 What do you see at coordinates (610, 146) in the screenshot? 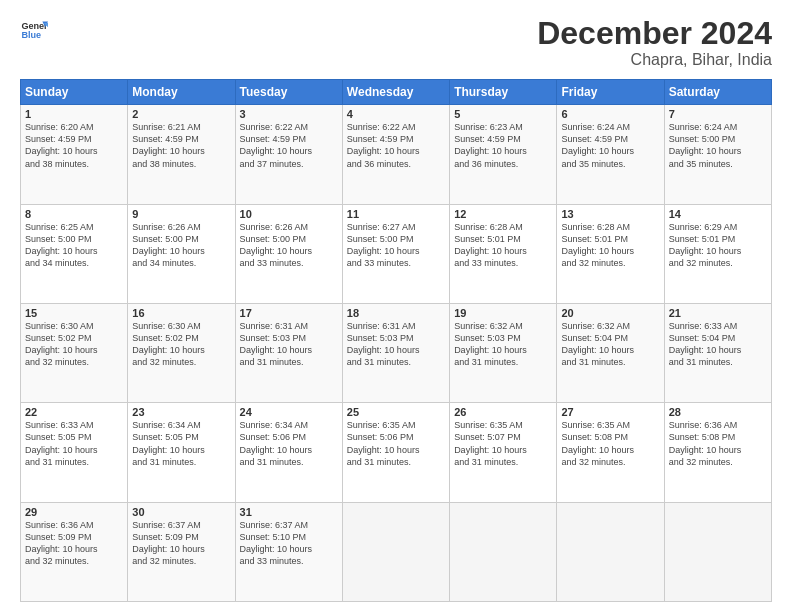
I see `day-info: Sunrise: 6:24 AM Sunset: 4:59 PM Dayligh…` at bounding box center [610, 146].